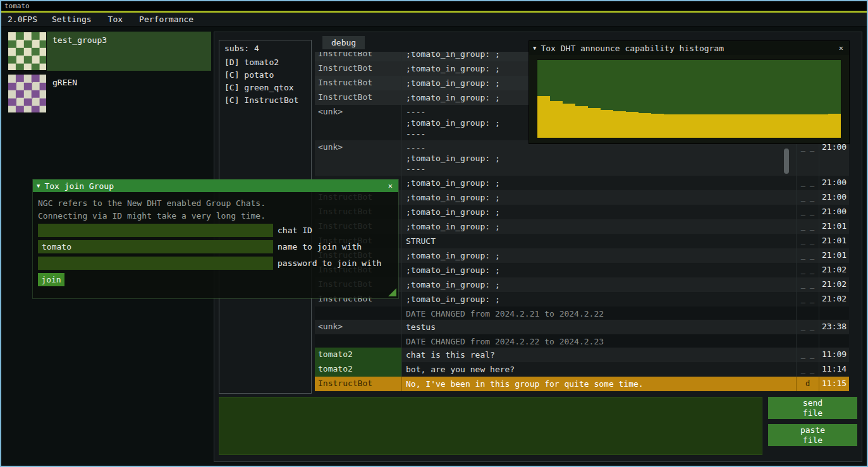  Describe the element at coordinates (582, 158) in the screenshot. I see `message-row: <unk>---- ;tomato_in_group: ; ----_ _21:…` at that location.